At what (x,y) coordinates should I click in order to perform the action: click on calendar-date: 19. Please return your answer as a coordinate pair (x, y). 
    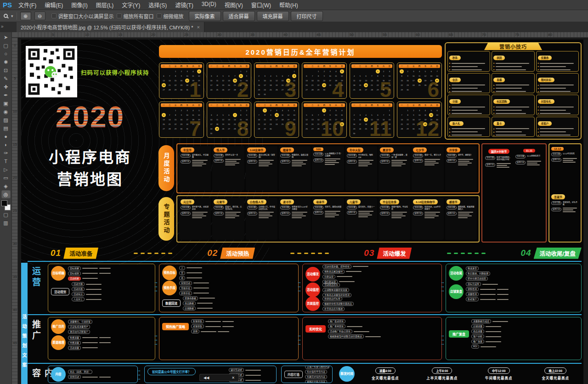
    Looking at the image, I should click on (223, 85).